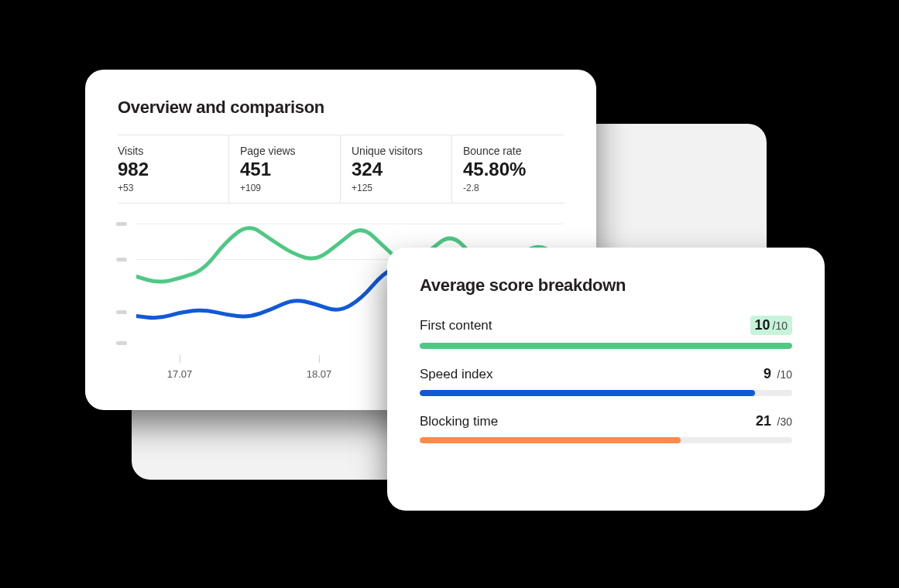  Describe the element at coordinates (774, 421) in the screenshot. I see `score-value-wrap: 21 /30` at that location.